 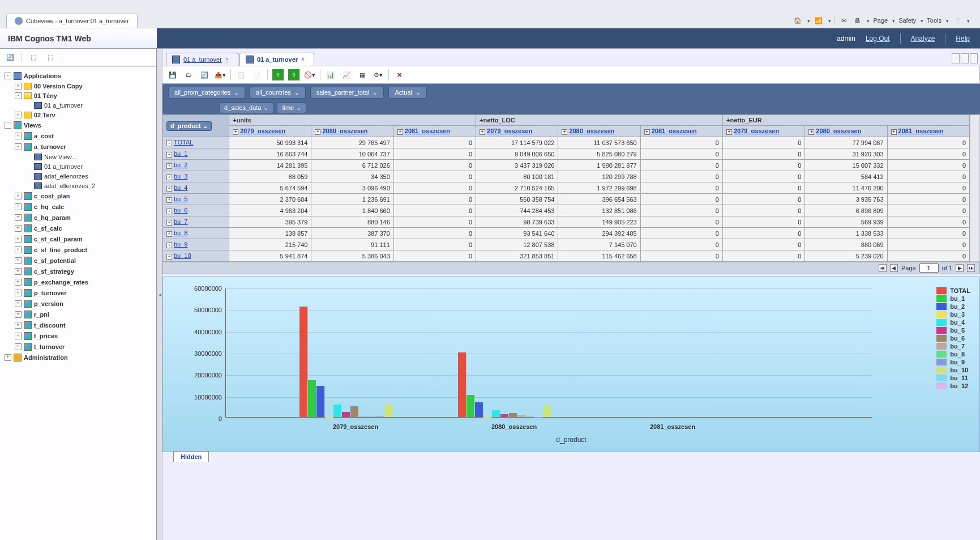 What do you see at coordinates (880, 20) in the screenshot?
I see `page-menu: Page` at bounding box center [880, 20].